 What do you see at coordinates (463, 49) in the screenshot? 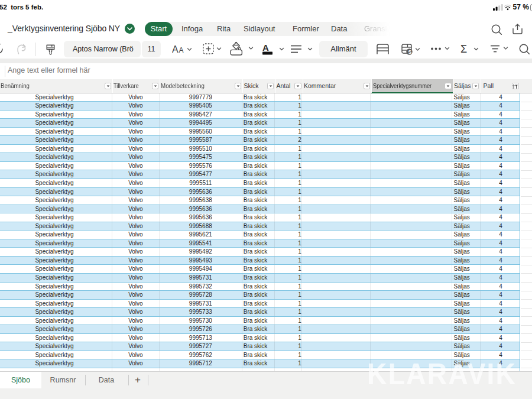
I see `svg-text: Σ` at bounding box center [463, 49].